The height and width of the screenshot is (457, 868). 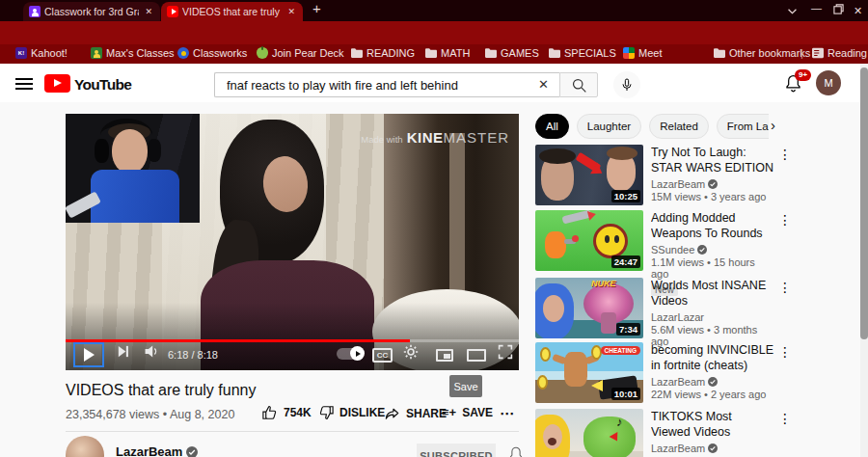 What do you see at coordinates (627, 85) in the screenshot?
I see `voice-search-button` at bounding box center [627, 85].